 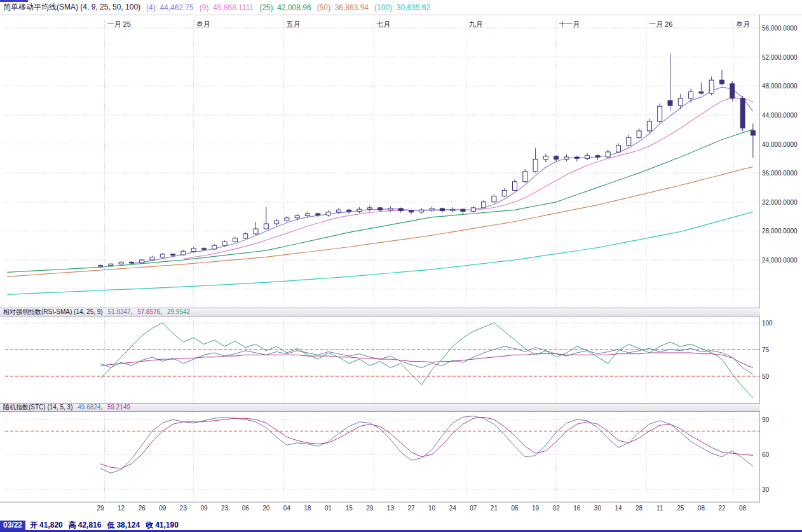 What do you see at coordinates (661, 24) in the screenshot?
I see `month-label: 一月 26` at bounding box center [661, 24].